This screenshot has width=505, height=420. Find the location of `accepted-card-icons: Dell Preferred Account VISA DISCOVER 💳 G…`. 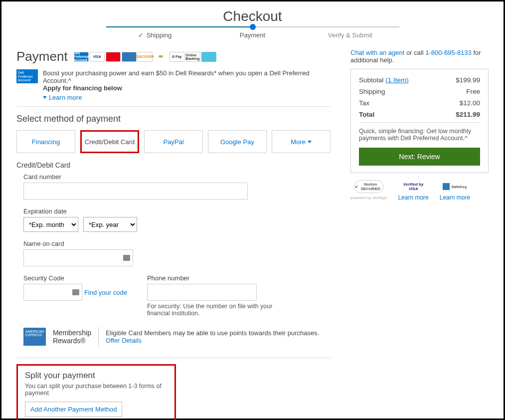

accepted-card-icons: Dell Preferred Account VISA DISCOVER 💳 G… is located at coordinates (145, 57).